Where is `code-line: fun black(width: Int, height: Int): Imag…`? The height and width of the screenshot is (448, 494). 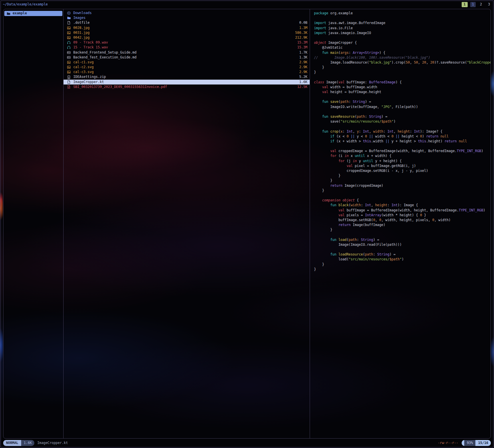 code-line: fun black(width: Int, height: Int): Imag… is located at coordinates (402, 205).